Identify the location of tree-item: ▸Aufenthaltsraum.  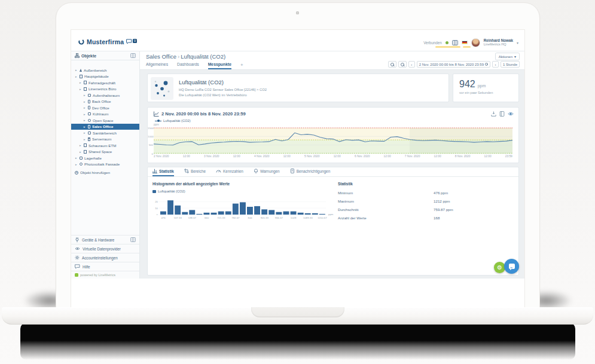
(105, 96).